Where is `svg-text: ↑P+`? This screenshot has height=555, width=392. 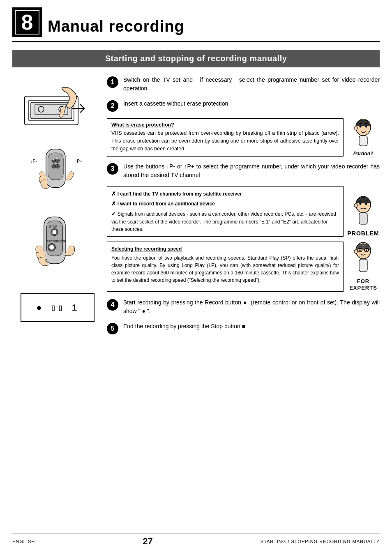 svg-text: ↑P+ is located at coordinates (78, 161).